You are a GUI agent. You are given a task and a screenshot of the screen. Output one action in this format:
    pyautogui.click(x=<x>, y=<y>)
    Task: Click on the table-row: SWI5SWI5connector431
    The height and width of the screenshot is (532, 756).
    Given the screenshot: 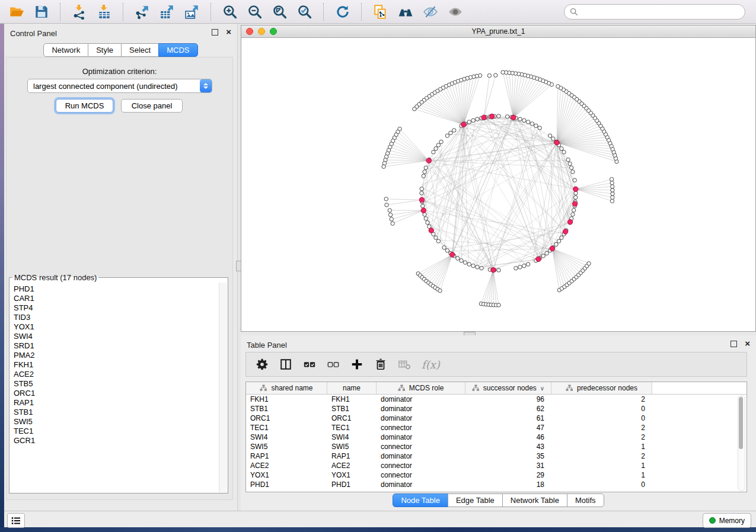 What is the action you would take?
    pyautogui.click(x=496, y=447)
    